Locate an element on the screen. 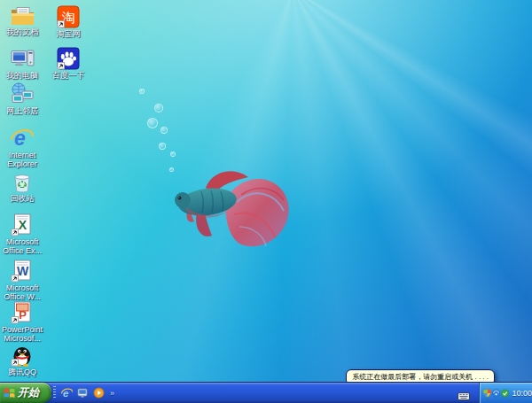  recycle-bin-icon is located at coordinates (22, 182).